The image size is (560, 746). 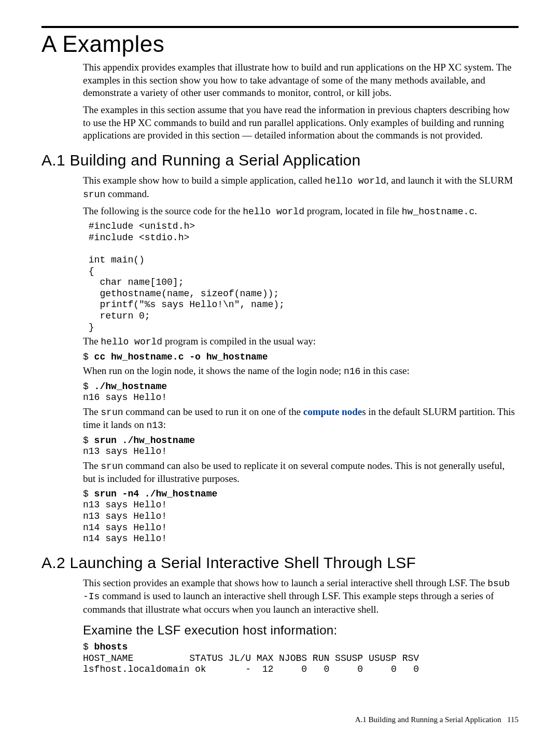 I want to click on command-output: n13 says Hello! n13 says Hello! n14 says…, so click(x=125, y=522).